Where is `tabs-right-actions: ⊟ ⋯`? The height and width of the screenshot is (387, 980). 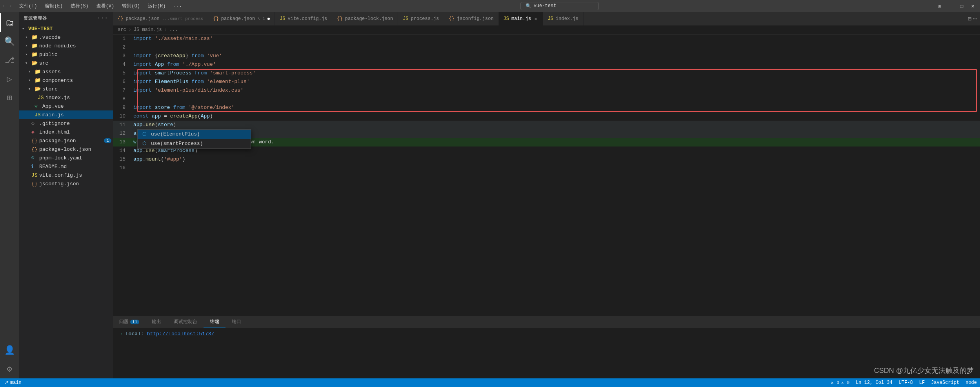
tabs-right-actions: ⊟ ⋯ is located at coordinates (974, 19).